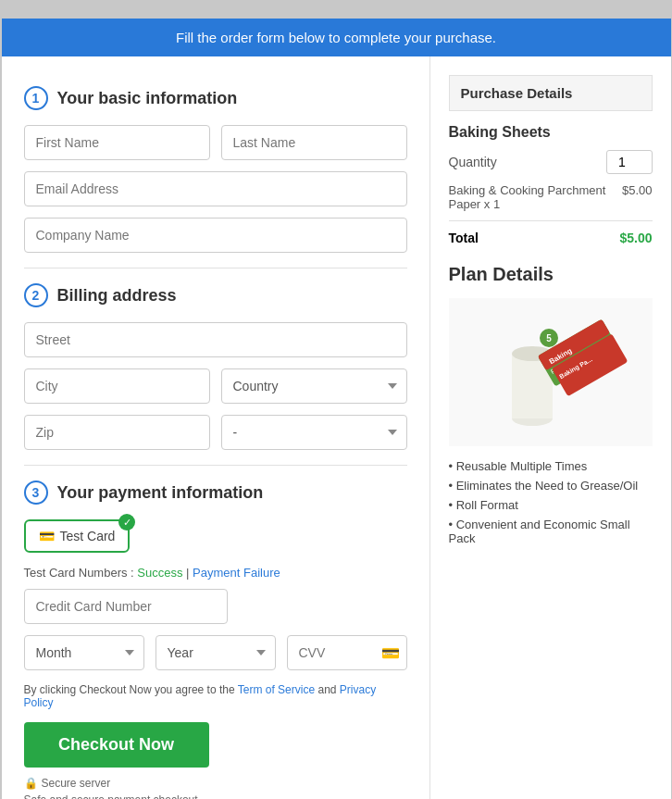 This screenshot has width=672, height=799. What do you see at coordinates (551, 202) in the screenshot?
I see `price-row: Baking & Cooking Parchment Paper x 1 $5.…` at bounding box center [551, 202].